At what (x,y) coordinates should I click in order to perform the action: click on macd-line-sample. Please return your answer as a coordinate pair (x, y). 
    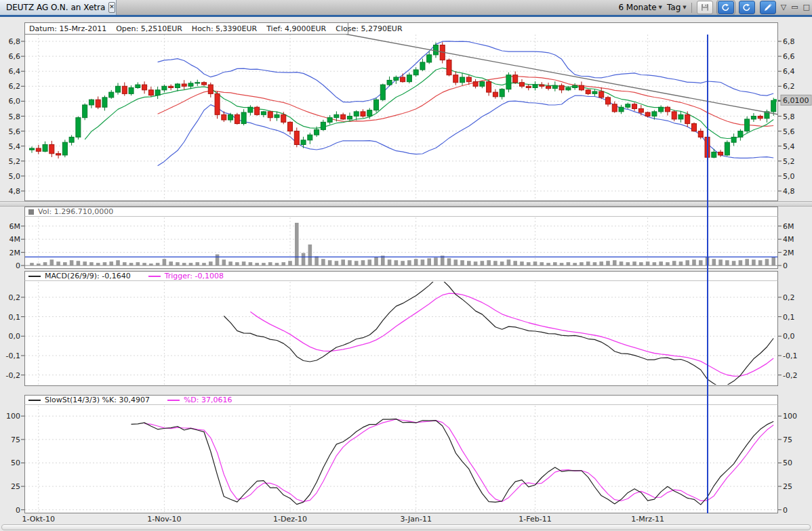
    Looking at the image, I should click on (35, 276).